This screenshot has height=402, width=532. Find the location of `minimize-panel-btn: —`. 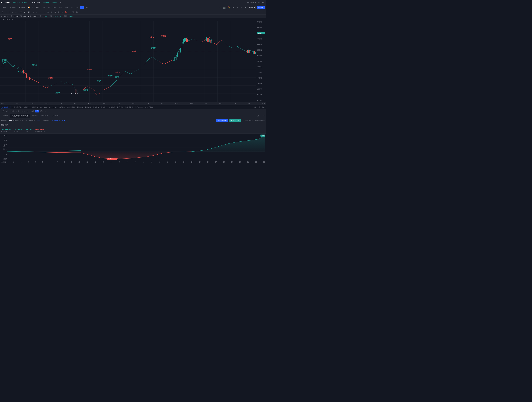

minimize-panel-btn: — is located at coordinates (261, 116).